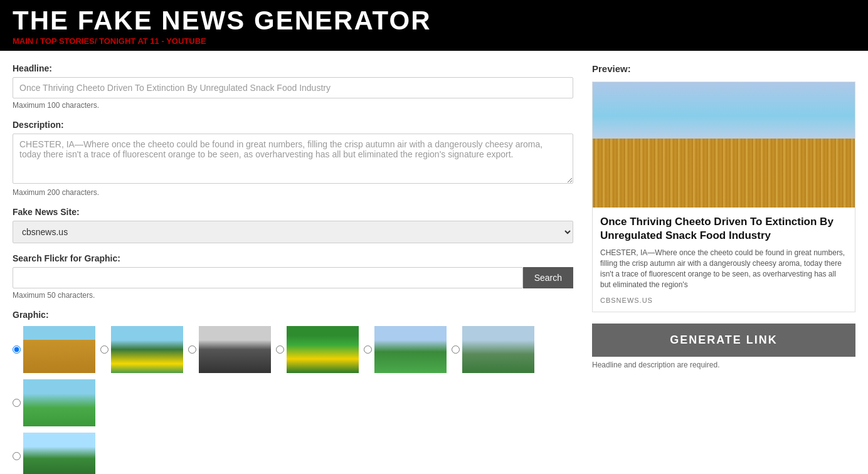  What do you see at coordinates (724, 340) in the screenshot?
I see `generate-link-button: GENERATE LINK` at bounding box center [724, 340].